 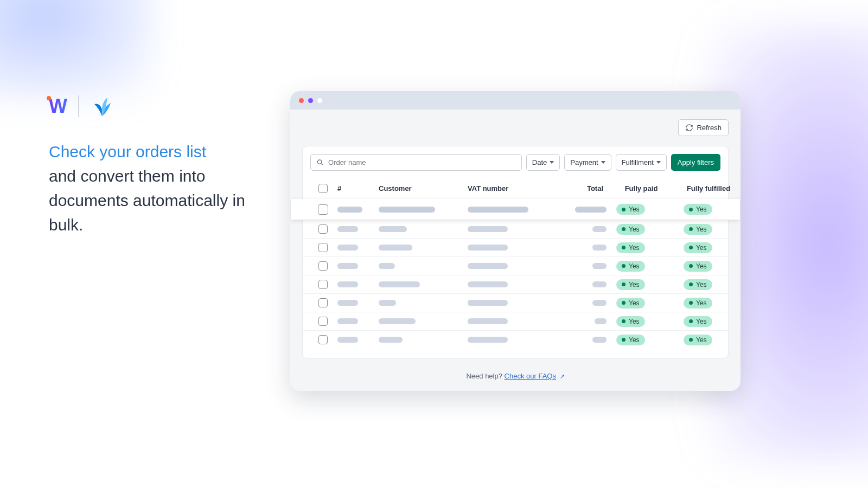 I want to click on logo-divider, so click(x=79, y=106).